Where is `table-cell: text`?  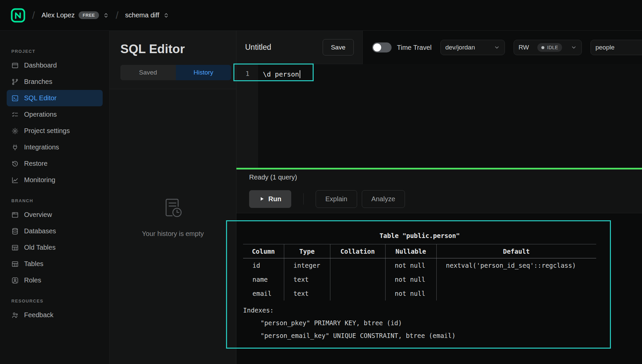
table-cell: text is located at coordinates (307, 279).